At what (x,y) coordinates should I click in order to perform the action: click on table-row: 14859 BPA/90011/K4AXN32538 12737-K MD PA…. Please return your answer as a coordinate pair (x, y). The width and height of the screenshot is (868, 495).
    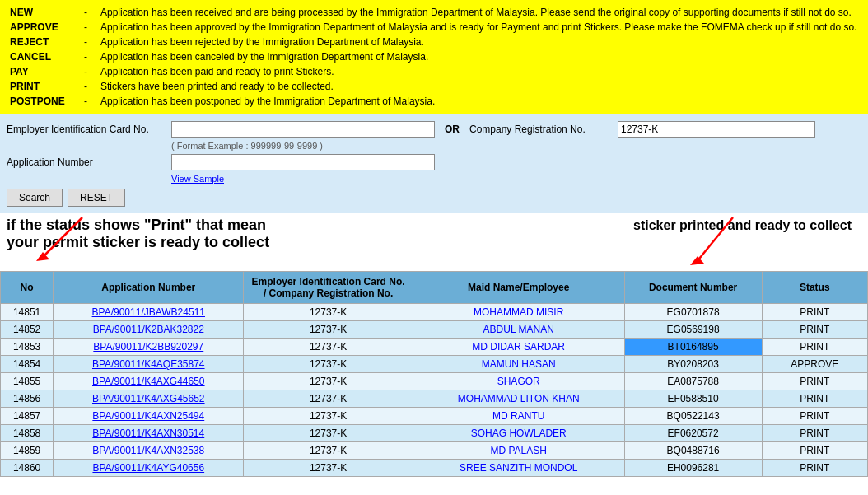
    Looking at the image, I should click on (435, 451).